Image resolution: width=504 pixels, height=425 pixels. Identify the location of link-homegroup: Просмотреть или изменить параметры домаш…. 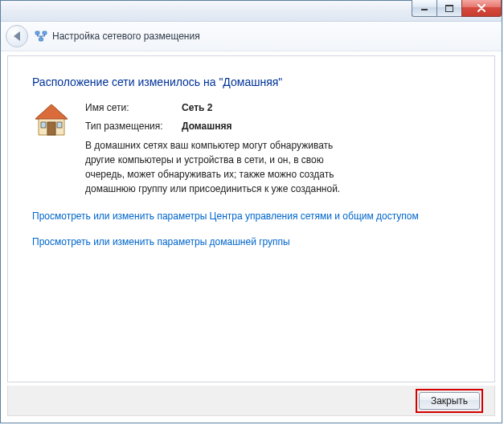
(161, 242).